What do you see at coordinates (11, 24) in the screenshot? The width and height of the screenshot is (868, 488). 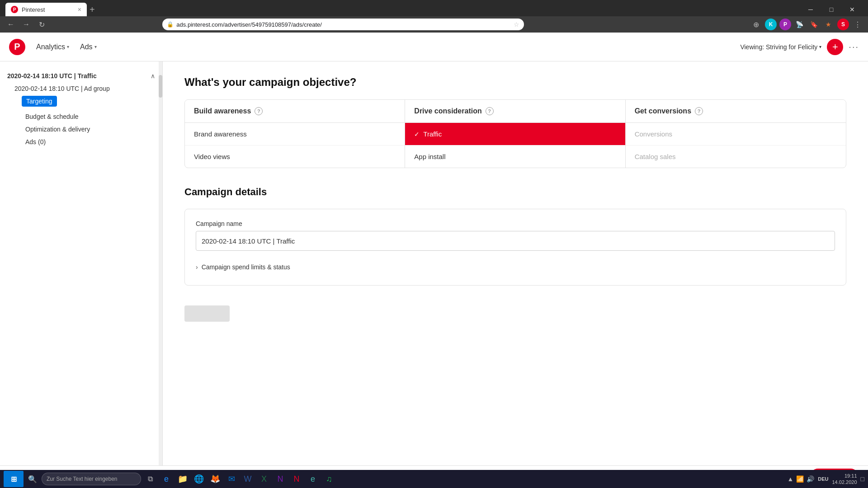 I see `back-button: ←` at bounding box center [11, 24].